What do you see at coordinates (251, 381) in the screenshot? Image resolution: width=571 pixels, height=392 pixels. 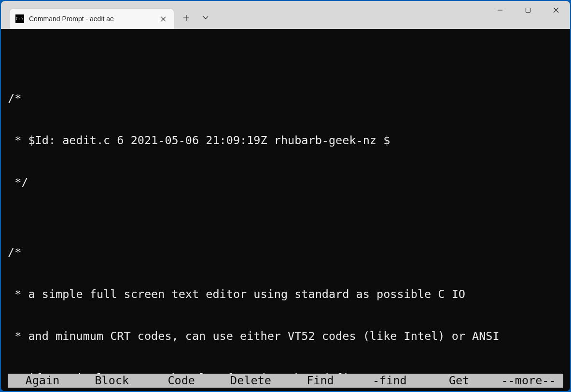 I see `menu-delete: Delete` at bounding box center [251, 381].